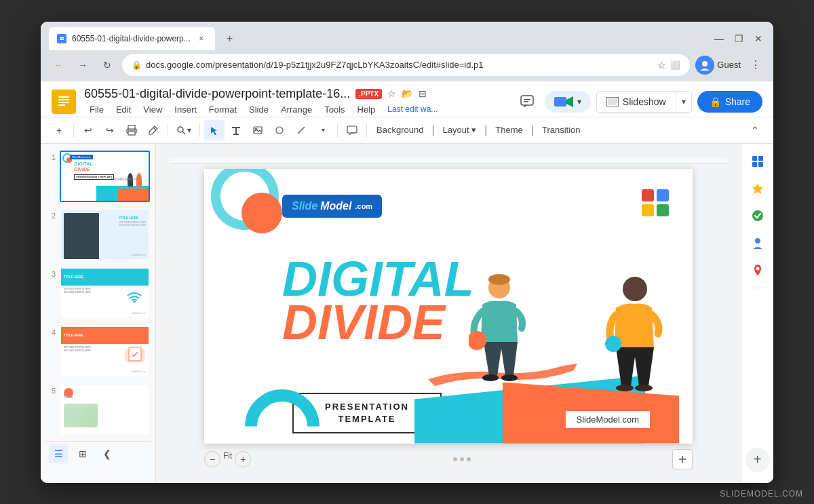 The width and height of the screenshot is (814, 504). Describe the element at coordinates (739, 39) in the screenshot. I see `maximize-button: ❐` at that location.